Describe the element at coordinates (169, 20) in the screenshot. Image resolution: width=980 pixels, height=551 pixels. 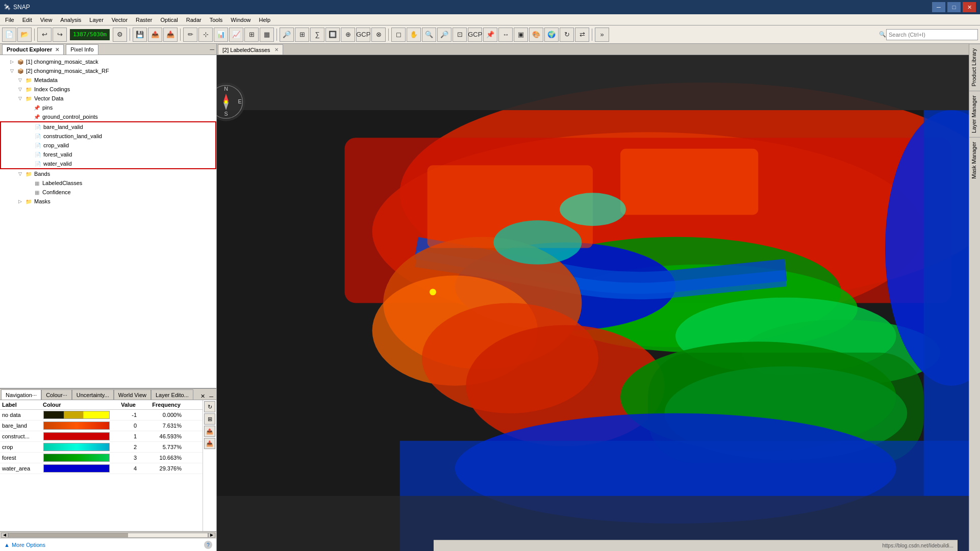
I see `menu-optical: Optical` at that location.